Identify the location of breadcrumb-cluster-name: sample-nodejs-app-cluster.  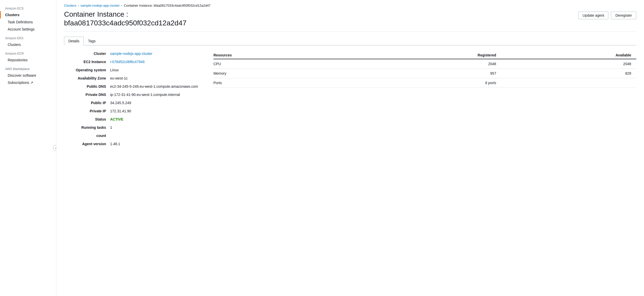
(100, 6).